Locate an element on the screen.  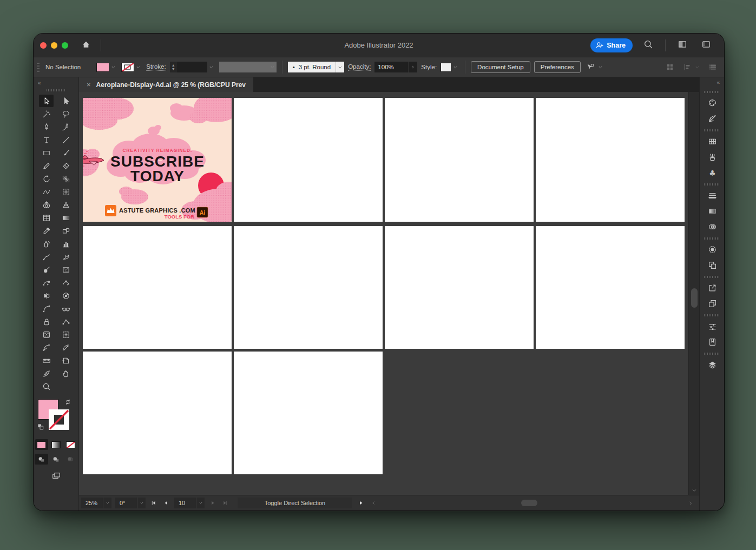
panel-menu-icon is located at coordinates (713, 67).